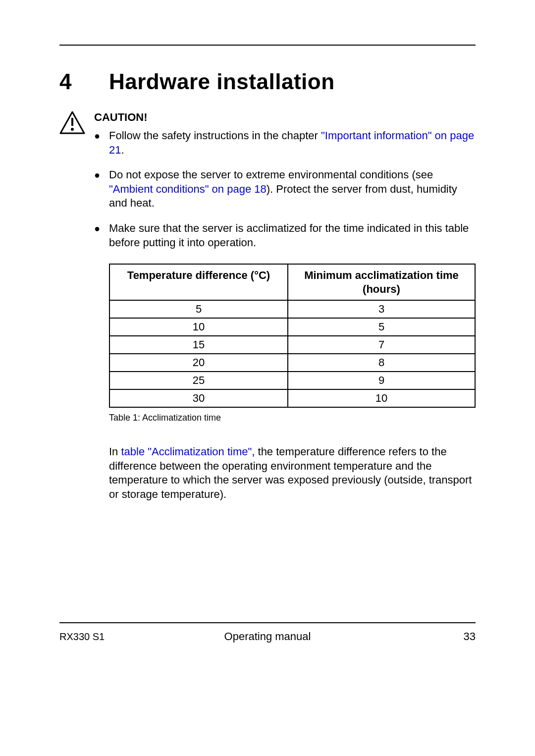 The image size is (535, 756). What do you see at coordinates (199, 380) in the screenshot?
I see `table-cell-temp: 25` at bounding box center [199, 380].